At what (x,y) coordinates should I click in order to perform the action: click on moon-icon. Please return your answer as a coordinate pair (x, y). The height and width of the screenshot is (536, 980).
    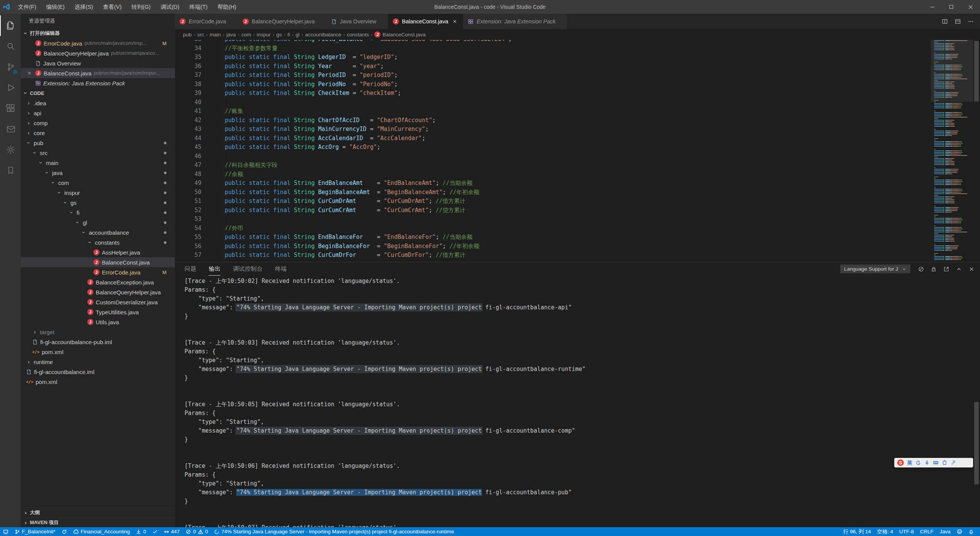
    Looking at the image, I should click on (918, 463).